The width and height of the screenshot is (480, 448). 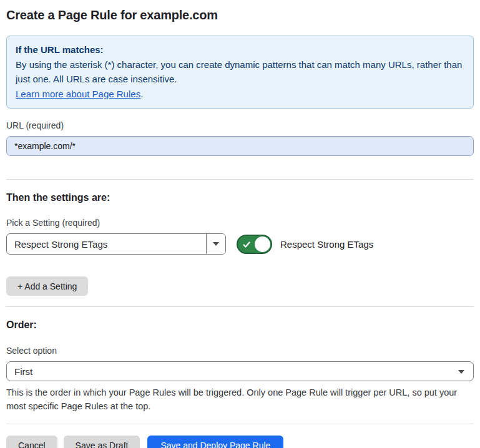 I want to click on info-box-heading: If the URL matches:, so click(x=240, y=50).